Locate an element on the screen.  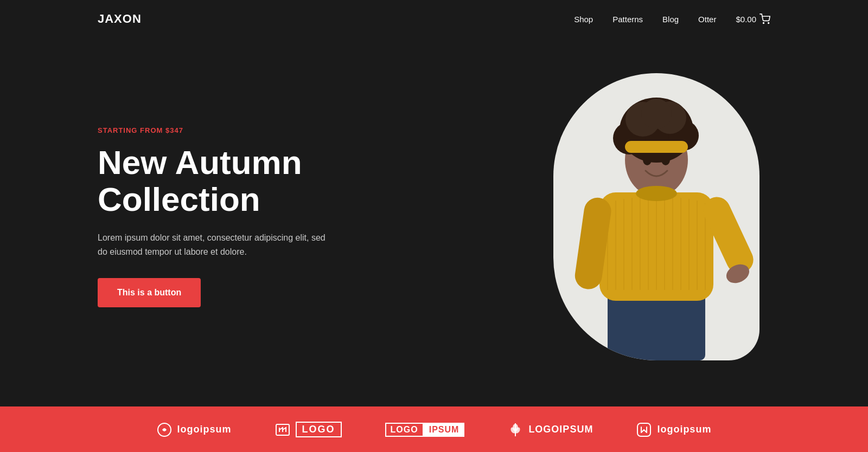
brand-label-4: LOGOIPSUM is located at coordinates (561, 429).